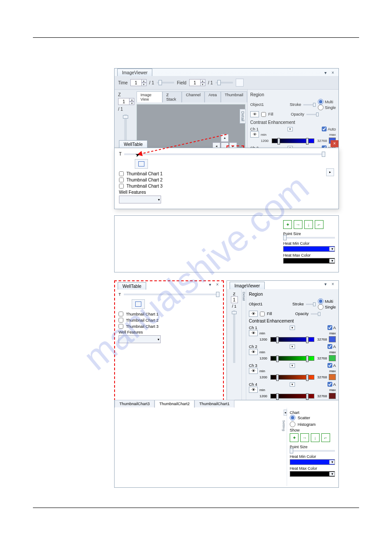 This screenshot has width=392, height=555. What do you see at coordinates (175, 404) in the screenshot?
I see `tab-thumb2: ThumbnailChart2` at bounding box center [175, 404].